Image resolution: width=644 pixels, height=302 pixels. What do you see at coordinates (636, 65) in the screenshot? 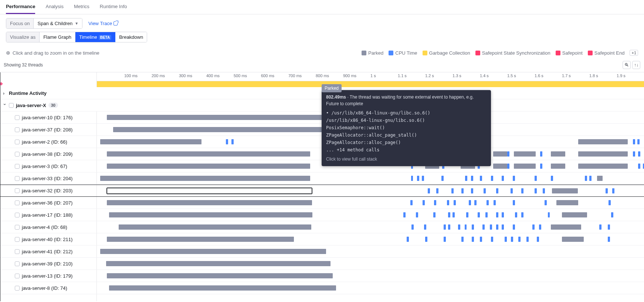
I see `sort-button: ↑↓` at bounding box center [636, 65].